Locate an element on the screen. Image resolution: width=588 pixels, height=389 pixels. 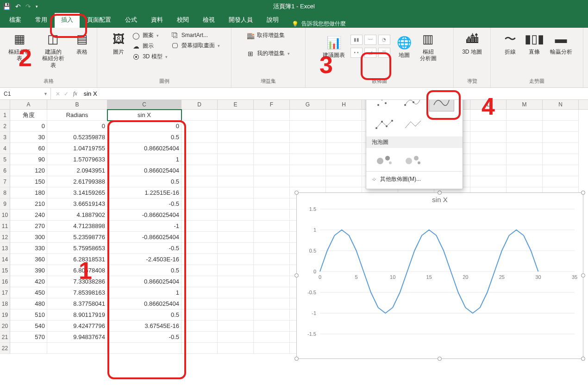
row-header: 17 is located at coordinates (5, 293).